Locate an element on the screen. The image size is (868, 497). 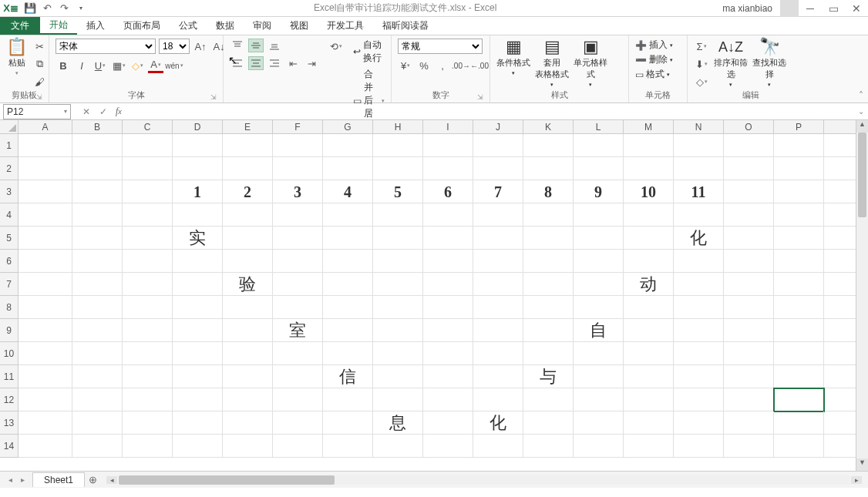
cell-K13 is located at coordinates (549, 423).